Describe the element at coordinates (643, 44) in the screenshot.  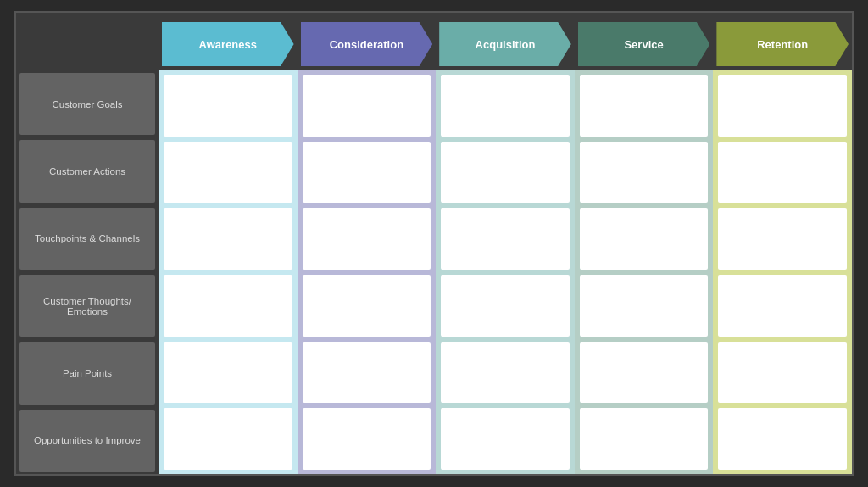
I see `arrow-label-service: Service` at that location.